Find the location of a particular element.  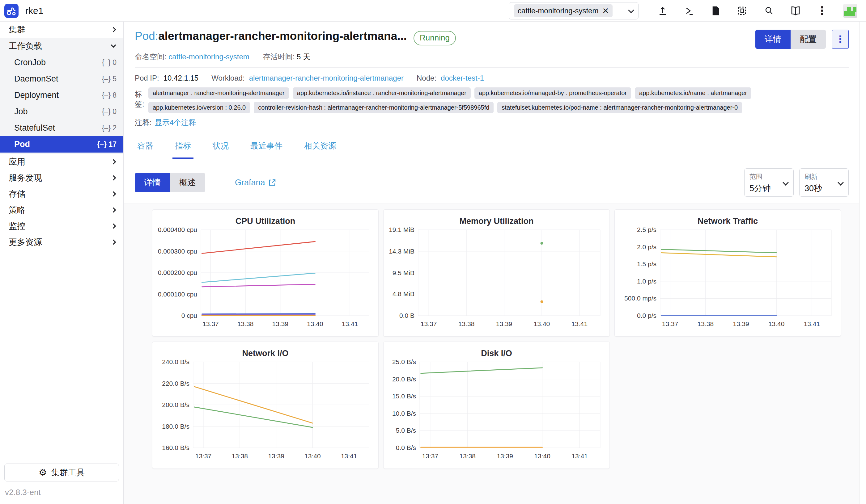

svg-text: 20.0 B/s is located at coordinates (404, 379).